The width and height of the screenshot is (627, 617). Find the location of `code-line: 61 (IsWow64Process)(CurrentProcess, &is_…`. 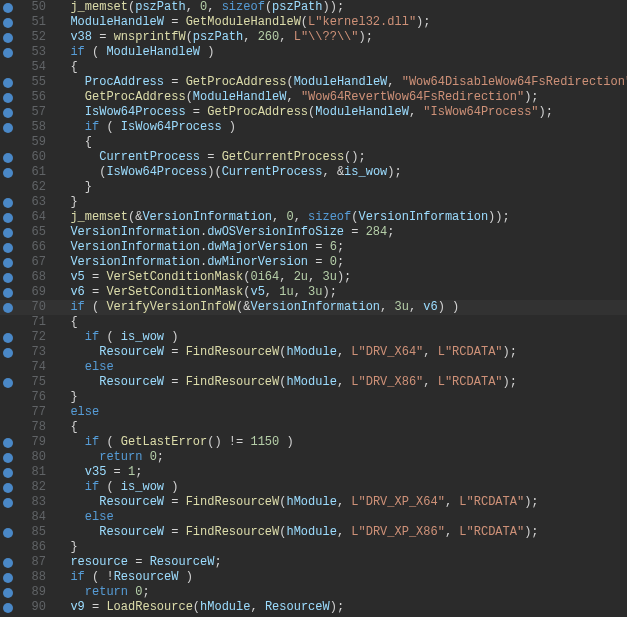

code-line: 61 (IsWow64Process)(CurrentProcess, &is_… is located at coordinates (314, 172).